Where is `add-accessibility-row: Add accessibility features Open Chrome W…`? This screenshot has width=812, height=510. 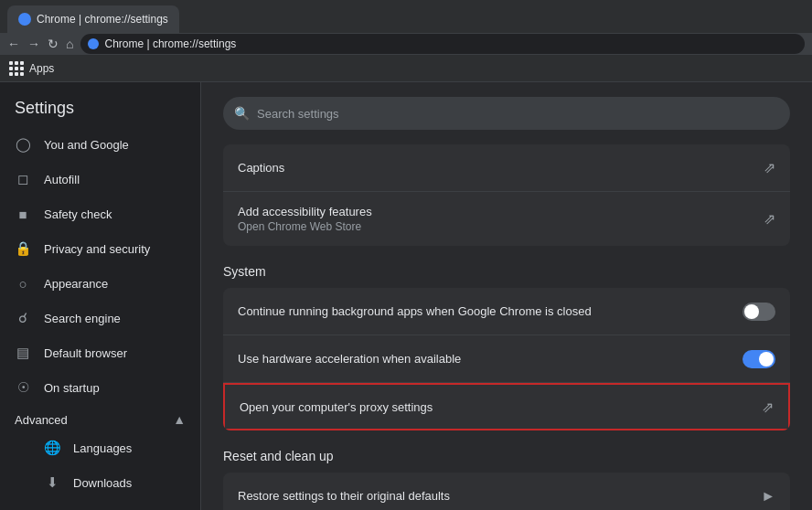 add-accessibility-row: Add accessibility features Open Chrome W… is located at coordinates (507, 219).